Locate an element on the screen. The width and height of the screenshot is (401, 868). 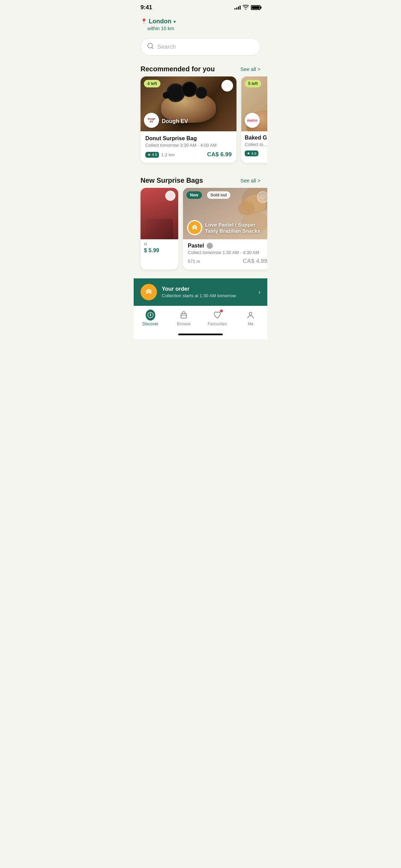
metro-rating-badge: ★ 4.6 is located at coordinates (252, 154).